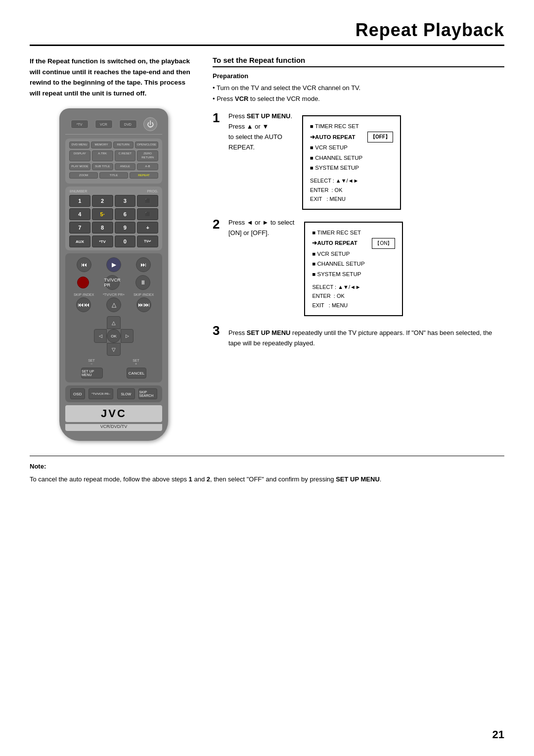  Describe the element at coordinates (384, 243) in the screenshot. I see `on-badge: 【ON】` at that location.